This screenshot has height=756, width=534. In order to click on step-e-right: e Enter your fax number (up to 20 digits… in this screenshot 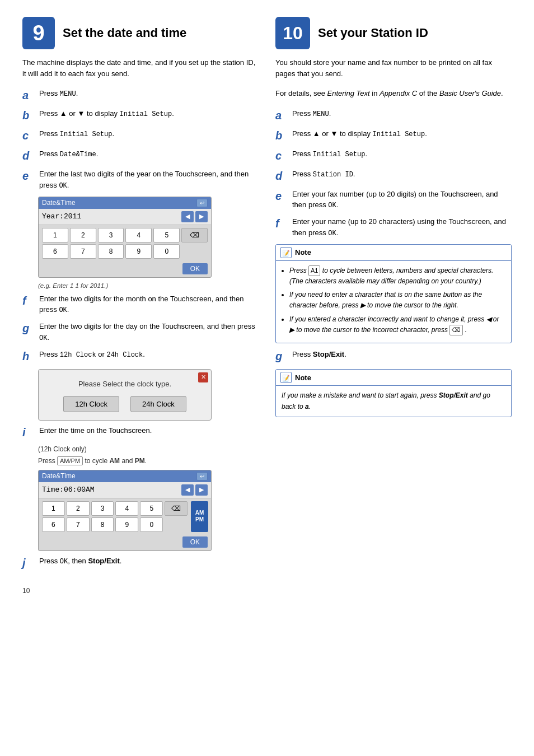, I will do `click(394, 200)`.